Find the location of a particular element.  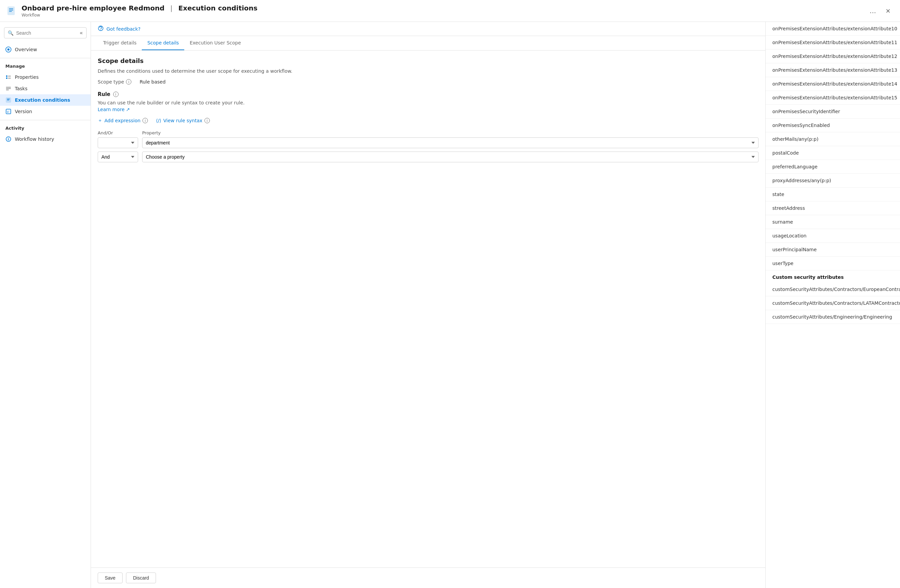

save-button: Save is located at coordinates (110, 578).